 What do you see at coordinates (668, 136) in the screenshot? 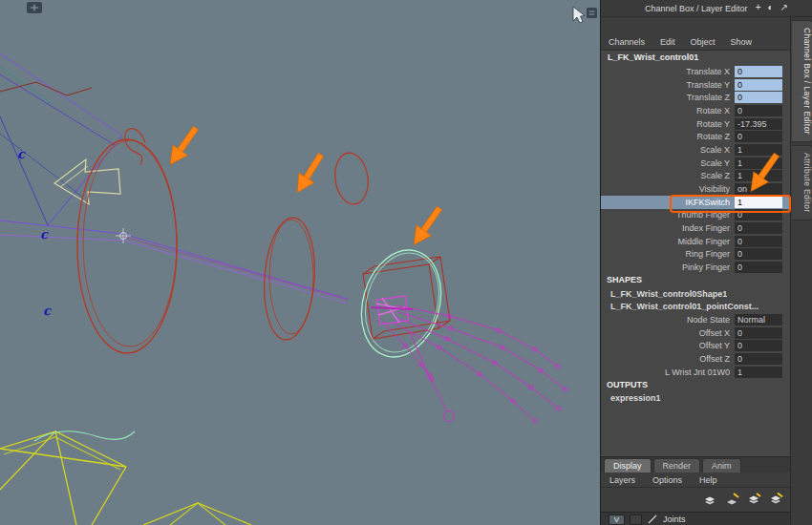
I see `channel-label: Rotate Z` at bounding box center [668, 136].